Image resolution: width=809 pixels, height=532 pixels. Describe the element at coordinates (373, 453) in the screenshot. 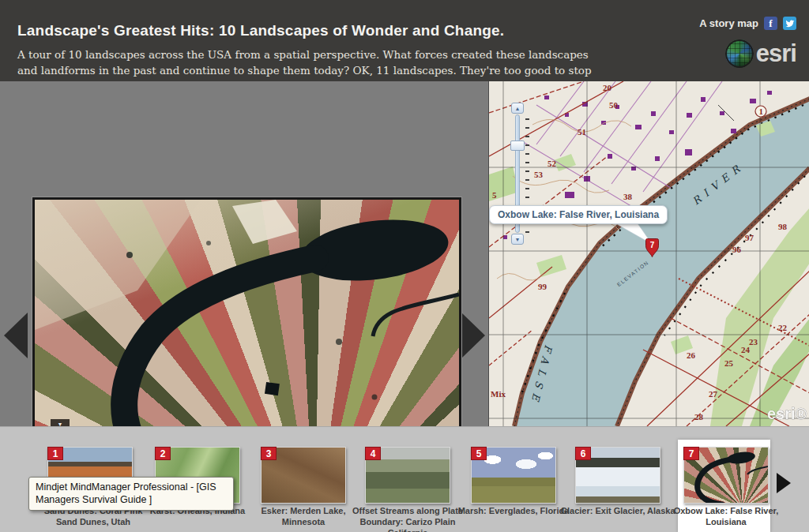

I see `thumbnail-badge: 4` at that location.